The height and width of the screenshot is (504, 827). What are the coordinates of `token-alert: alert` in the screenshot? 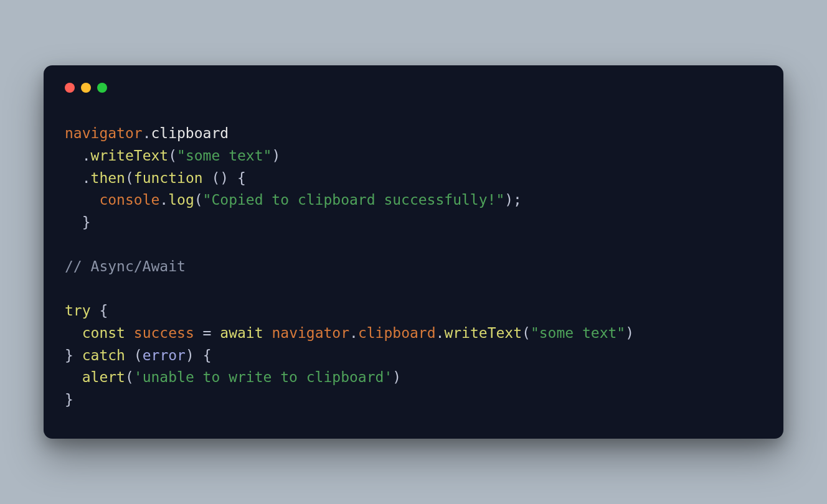 It's located at (103, 377).